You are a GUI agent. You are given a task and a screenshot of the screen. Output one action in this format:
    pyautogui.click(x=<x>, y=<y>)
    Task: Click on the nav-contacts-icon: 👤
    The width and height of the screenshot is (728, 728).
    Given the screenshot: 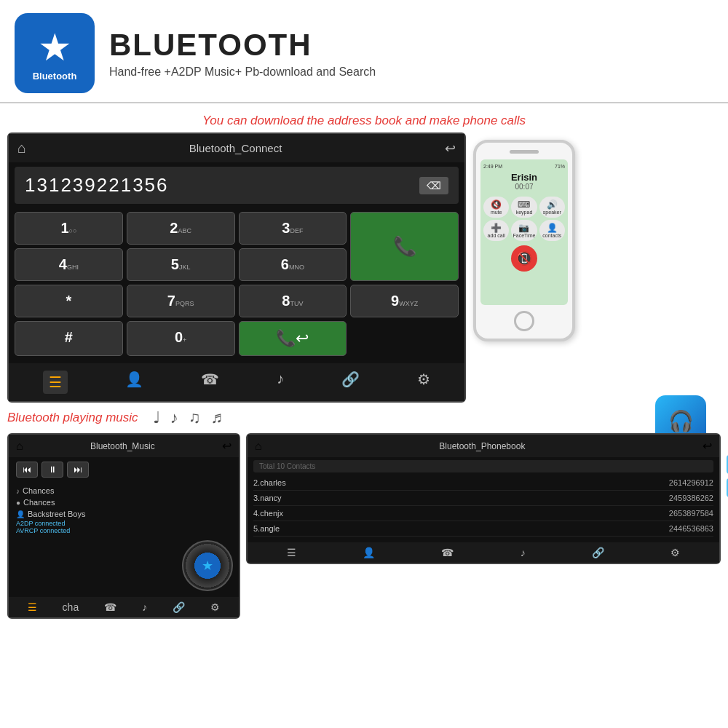 What is the action you would take?
    pyautogui.click(x=134, y=382)
    